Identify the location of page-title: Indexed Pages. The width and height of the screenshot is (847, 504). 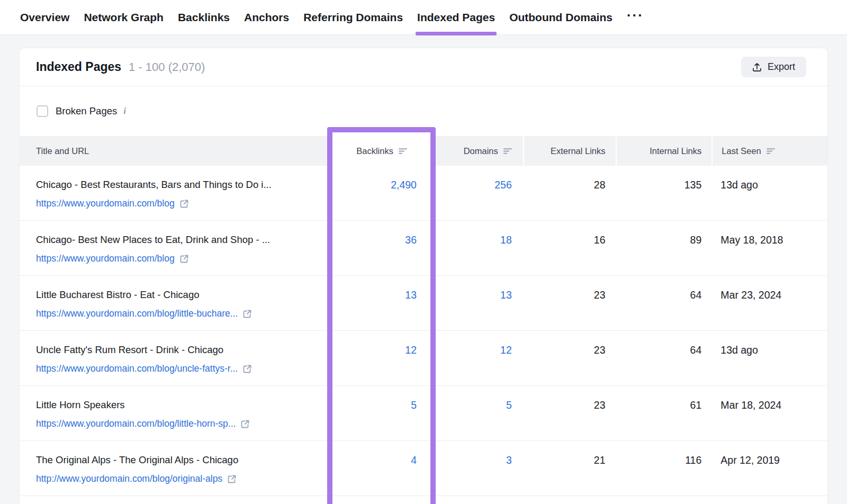
(78, 67).